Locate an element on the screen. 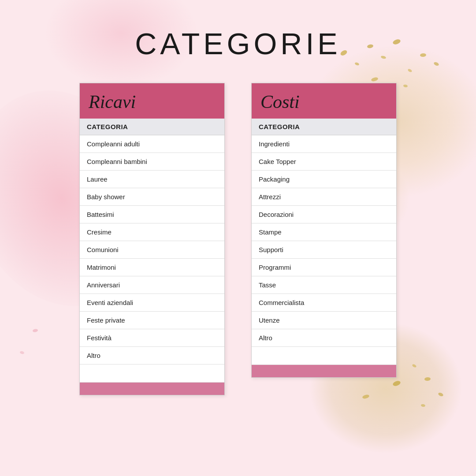  ricavi-empty-row is located at coordinates (152, 374).